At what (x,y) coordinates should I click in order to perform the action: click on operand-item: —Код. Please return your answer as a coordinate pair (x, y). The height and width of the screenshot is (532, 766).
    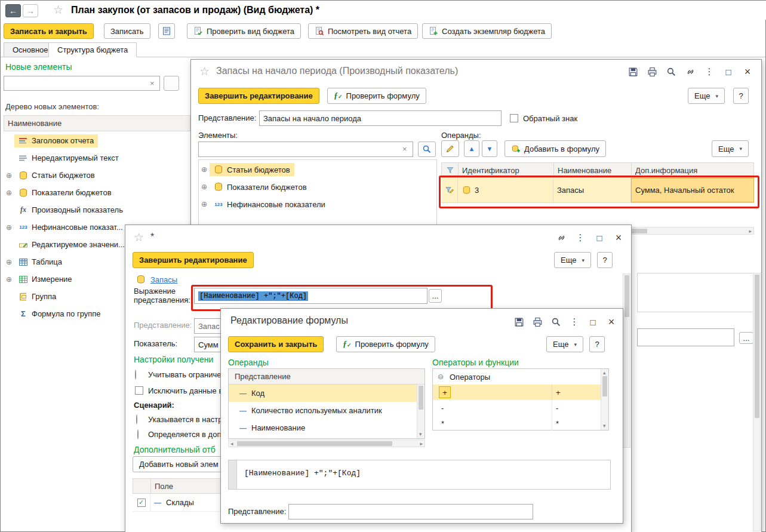
    Looking at the image, I should click on (322, 393).